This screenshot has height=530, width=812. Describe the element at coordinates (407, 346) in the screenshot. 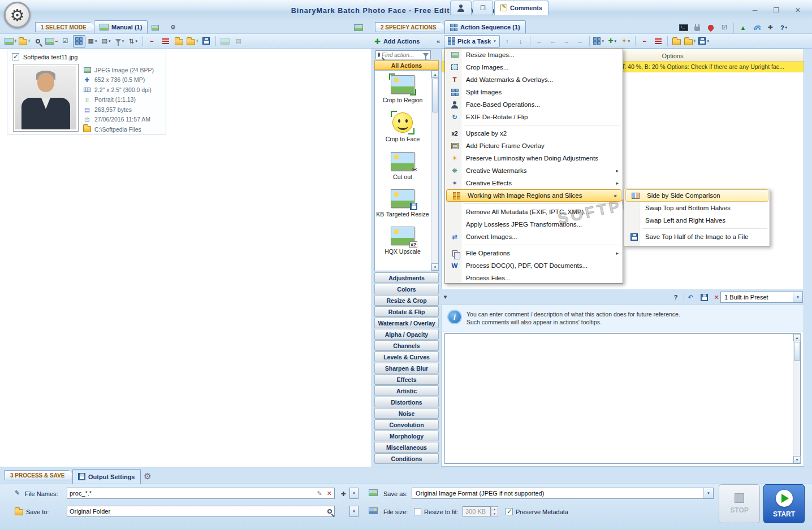

I see `category-channels: Channels` at that location.